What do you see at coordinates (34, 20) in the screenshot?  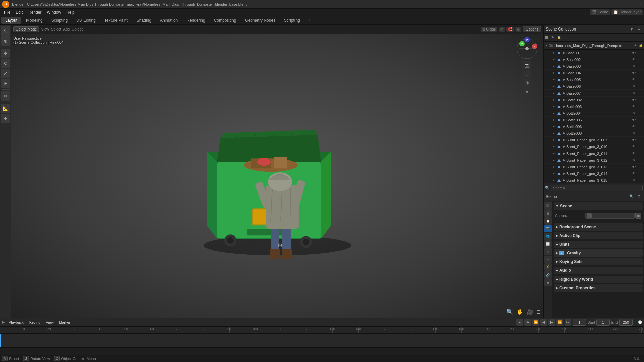 I see `tab-modeling: Modeling` at bounding box center [34, 20].